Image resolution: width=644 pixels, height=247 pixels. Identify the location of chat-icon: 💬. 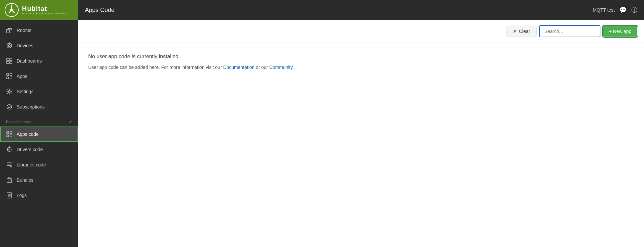
(623, 10).